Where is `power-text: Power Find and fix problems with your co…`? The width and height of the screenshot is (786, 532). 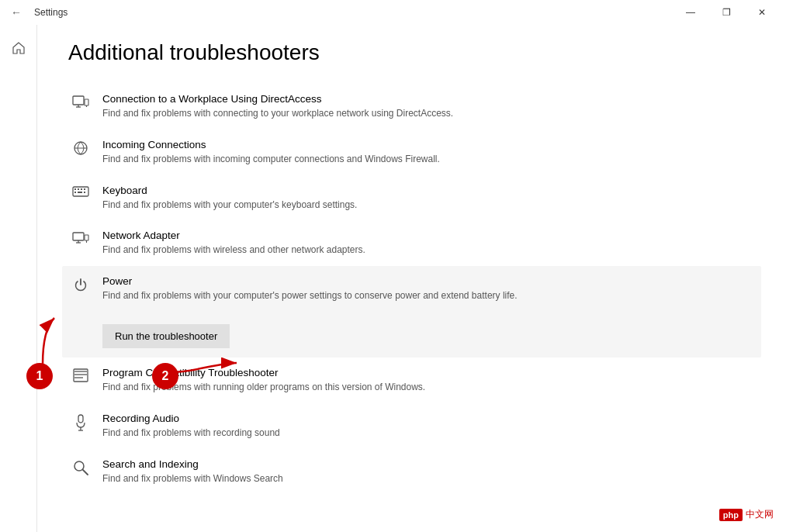 power-text: Power Find and fix problems with your co… is located at coordinates (428, 312).